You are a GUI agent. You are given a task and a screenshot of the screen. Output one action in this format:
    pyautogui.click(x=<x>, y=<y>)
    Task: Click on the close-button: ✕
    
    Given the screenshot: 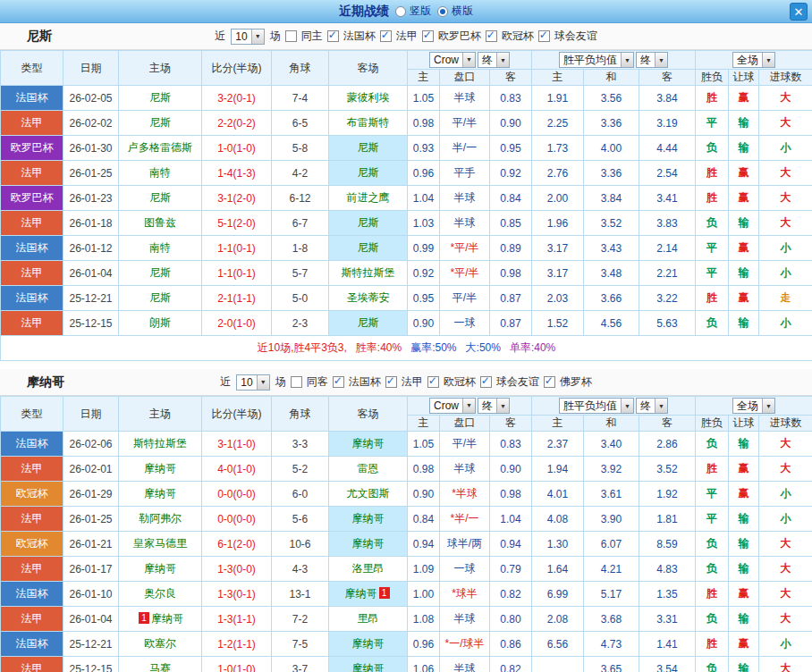 What is the action you would take?
    pyautogui.click(x=799, y=12)
    